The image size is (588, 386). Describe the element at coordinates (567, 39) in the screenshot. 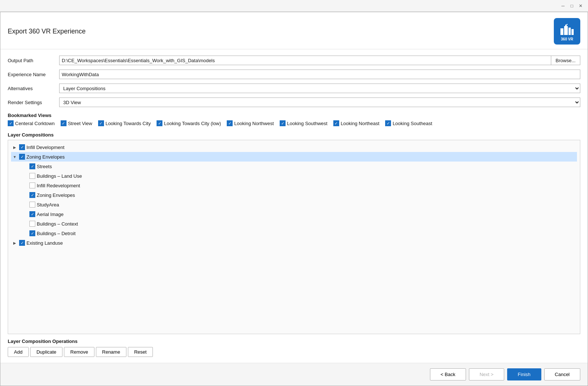

I see `logo-text: 360 VR` at that location.